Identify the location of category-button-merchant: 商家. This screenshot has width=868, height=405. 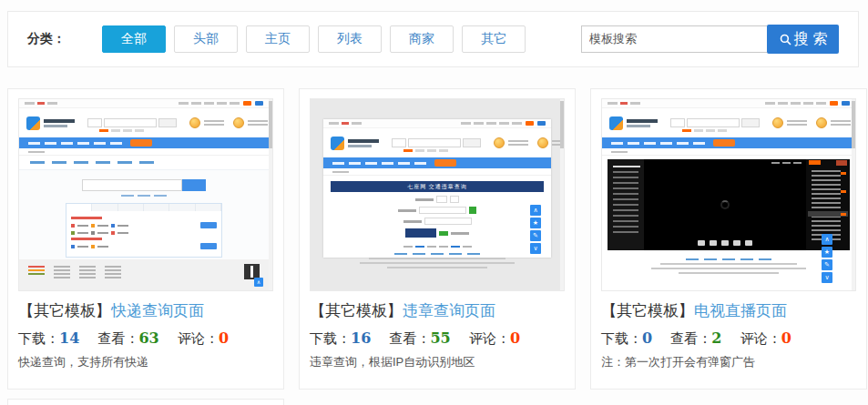
(422, 39).